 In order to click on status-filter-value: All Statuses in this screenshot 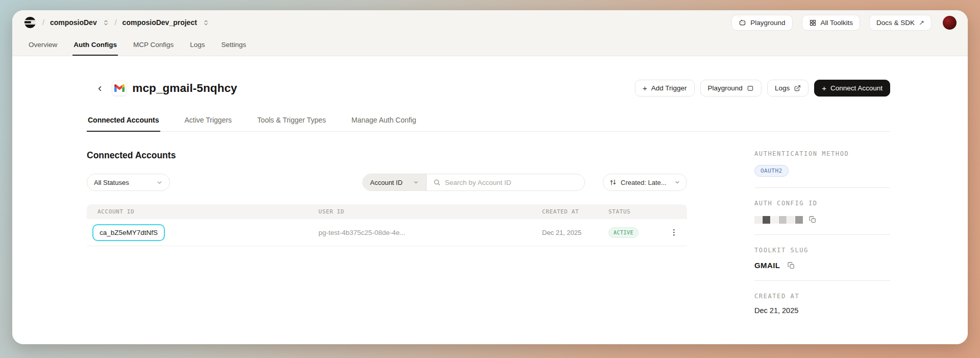, I will do `click(111, 183)`.